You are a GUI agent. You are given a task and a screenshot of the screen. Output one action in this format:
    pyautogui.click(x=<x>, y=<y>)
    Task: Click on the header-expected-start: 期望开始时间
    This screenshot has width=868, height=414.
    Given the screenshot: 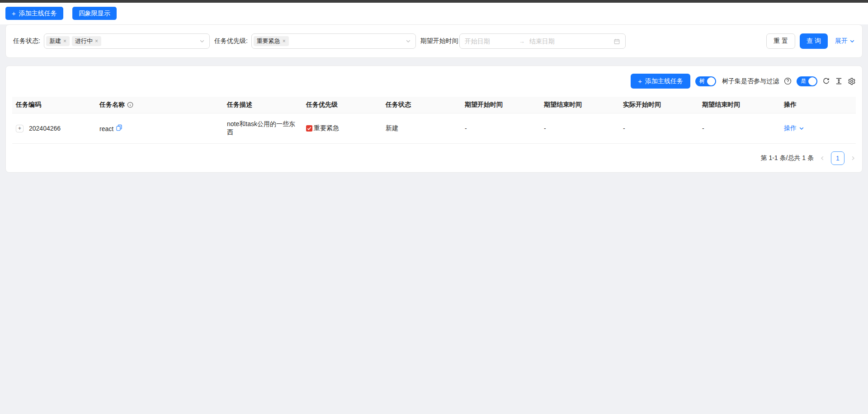 What is the action you would take?
    pyautogui.click(x=501, y=105)
    